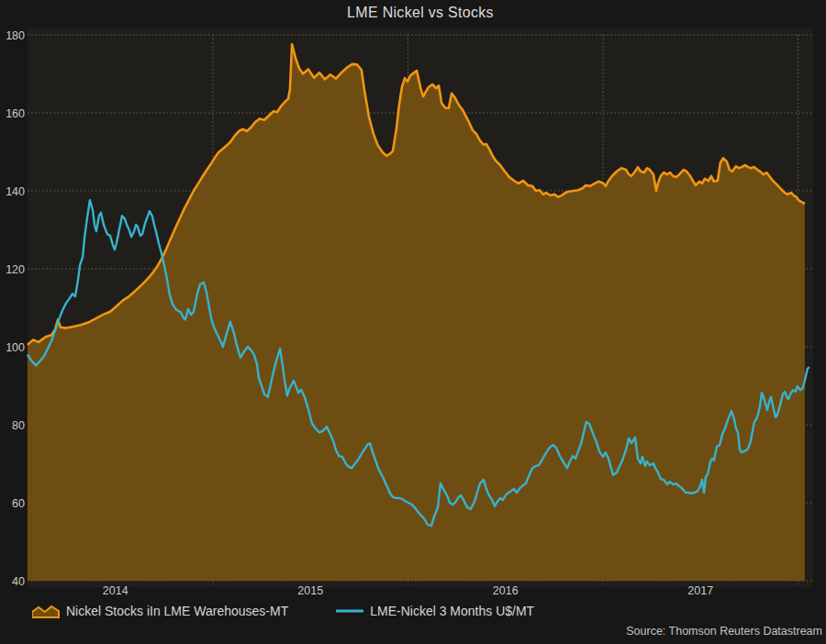 This screenshot has width=826, height=644. I want to click on legend-label-price: LME-Nickel 3 Months U$/MT, so click(452, 611).